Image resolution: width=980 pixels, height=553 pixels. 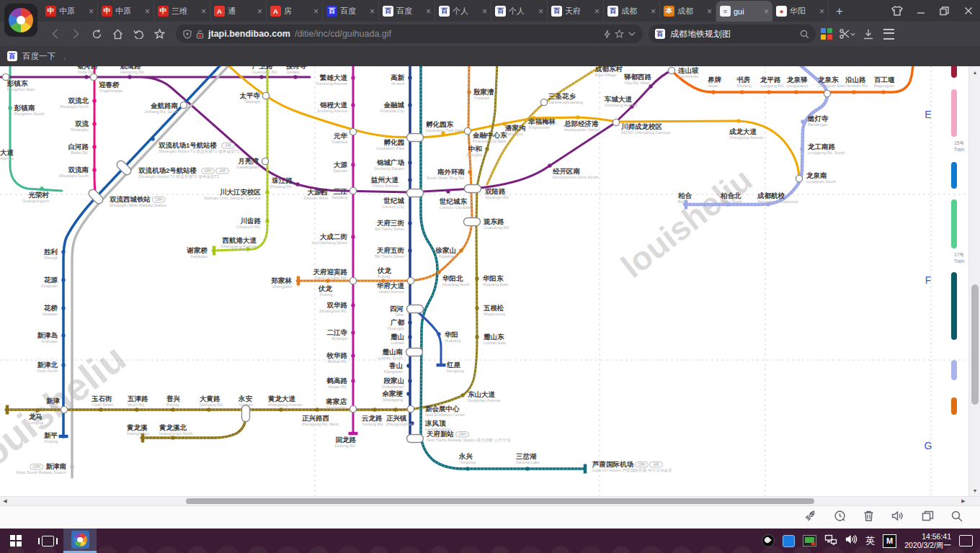 I want to click on blue-app-tray-icon, so click(x=788, y=541).